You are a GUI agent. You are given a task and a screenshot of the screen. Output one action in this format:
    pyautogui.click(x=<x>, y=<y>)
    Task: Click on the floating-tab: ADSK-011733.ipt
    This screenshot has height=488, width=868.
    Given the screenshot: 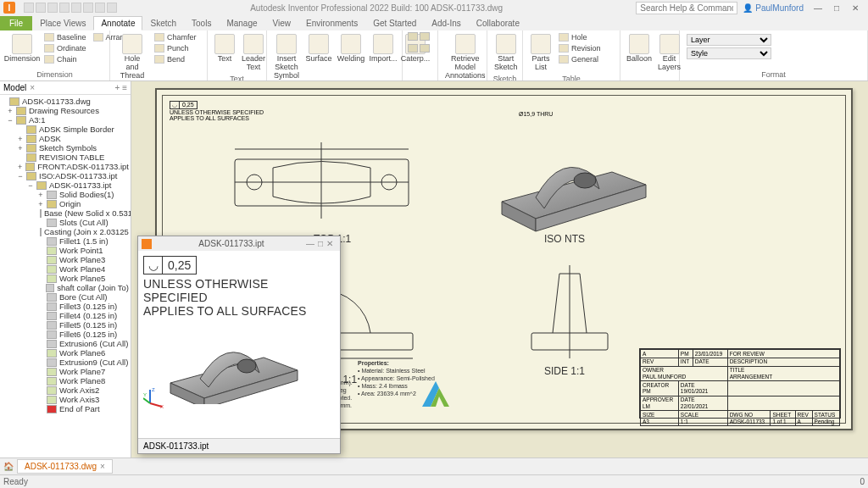 What is the action you would take?
    pyautogui.click(x=239, y=446)
    